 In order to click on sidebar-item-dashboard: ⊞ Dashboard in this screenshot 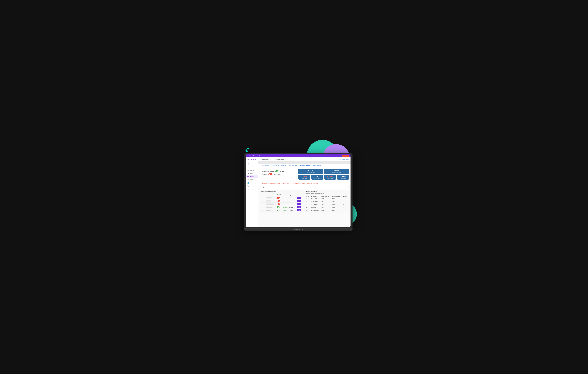, I will do `click(252, 164)`.